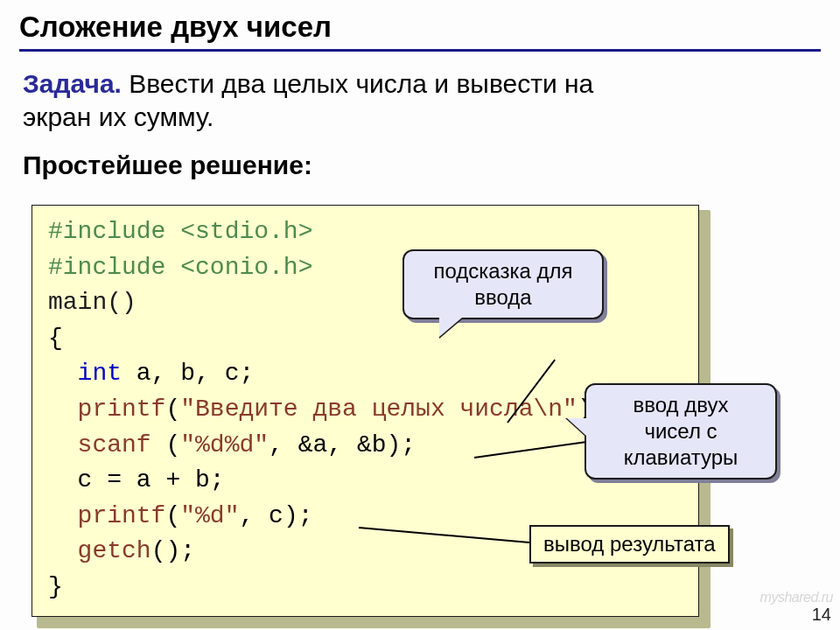 This screenshot has width=840, height=630. Describe the element at coordinates (136, 480) in the screenshot. I see `code-token: c = a + b;` at that location.